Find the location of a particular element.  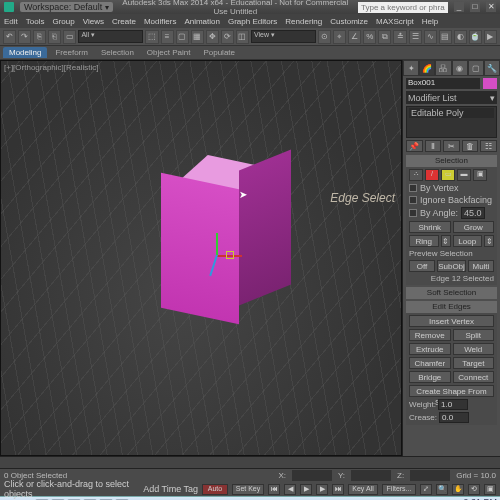

box-object is located at coordinates (221, 226).